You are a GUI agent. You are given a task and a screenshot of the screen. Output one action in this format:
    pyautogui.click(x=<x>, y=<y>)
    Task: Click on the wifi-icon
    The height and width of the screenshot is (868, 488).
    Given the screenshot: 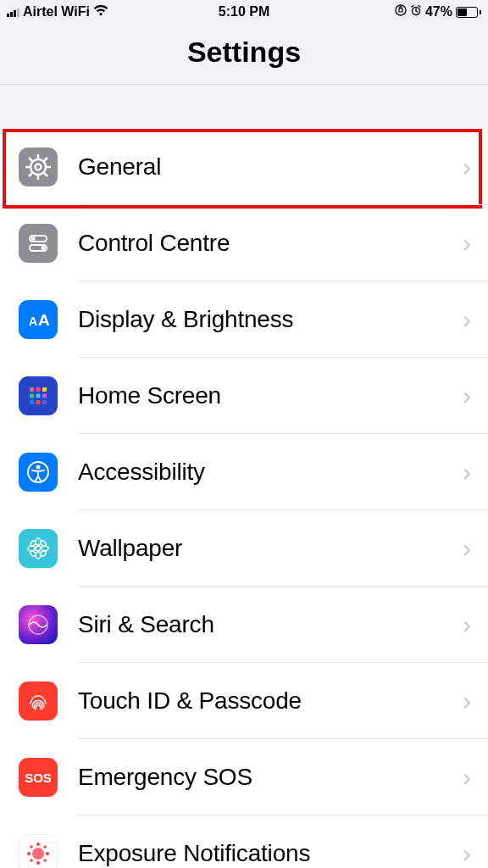 What is the action you would take?
    pyautogui.click(x=101, y=12)
    